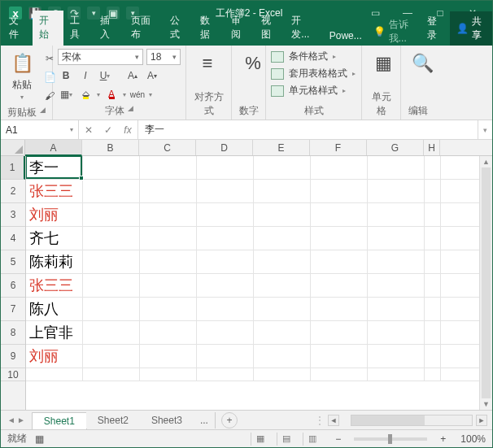  What do you see at coordinates (260, 439) in the screenshot?
I see `normal-view-button: ▦` at bounding box center [260, 439].